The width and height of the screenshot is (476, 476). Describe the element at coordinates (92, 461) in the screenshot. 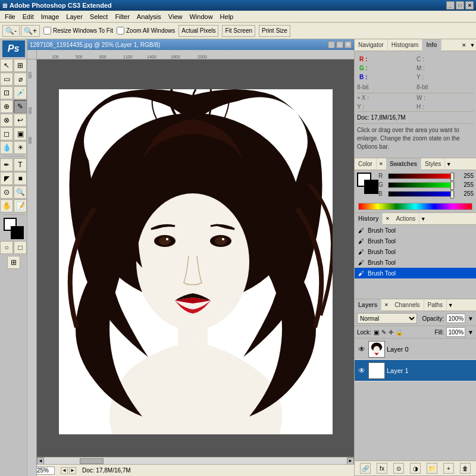

I see `scroll-thumb` at that location.